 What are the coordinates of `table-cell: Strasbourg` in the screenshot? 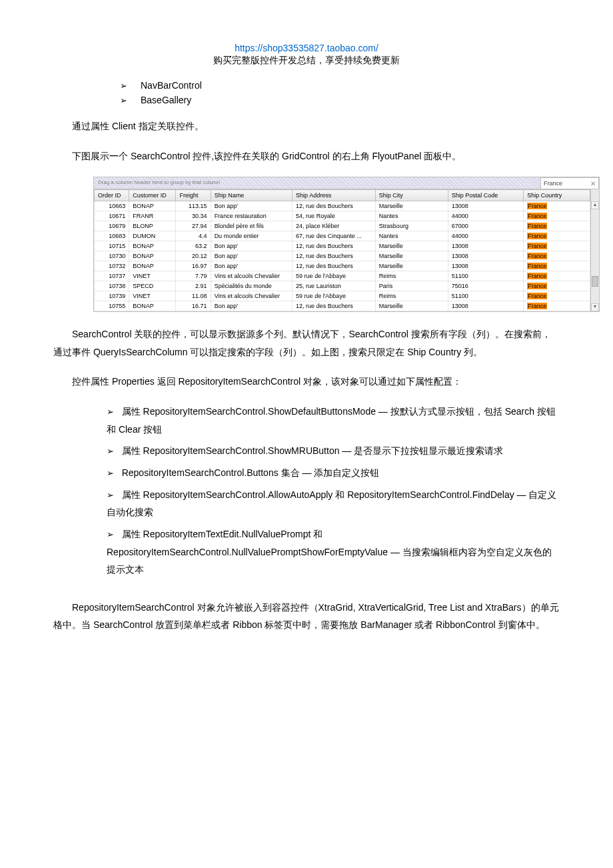 It's located at (412, 227).